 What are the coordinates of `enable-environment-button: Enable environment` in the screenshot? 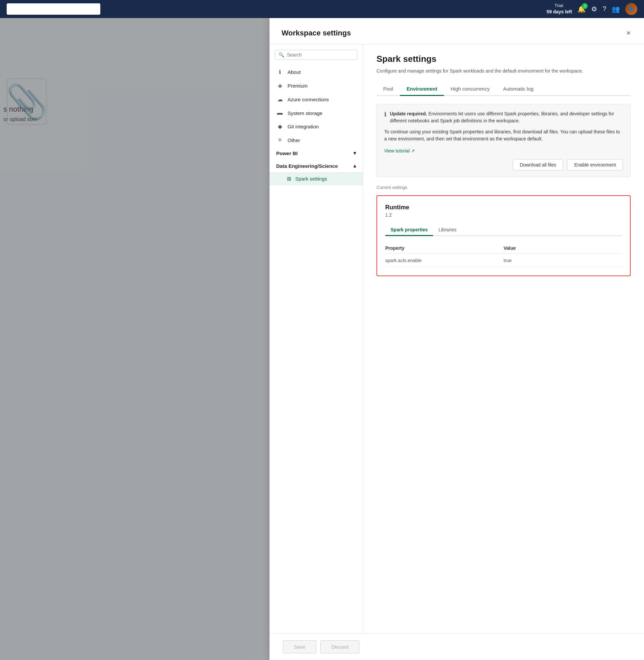 It's located at (595, 165).